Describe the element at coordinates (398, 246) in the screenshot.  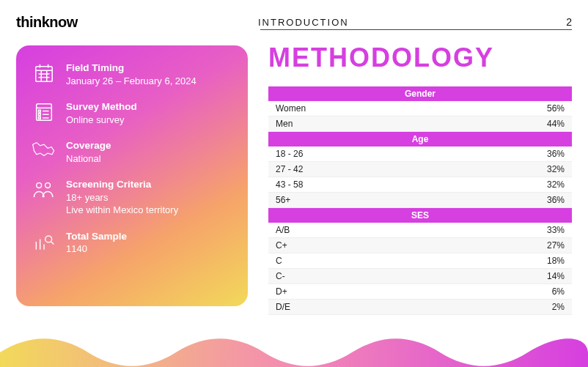
I see `row-label: C+` at that location.